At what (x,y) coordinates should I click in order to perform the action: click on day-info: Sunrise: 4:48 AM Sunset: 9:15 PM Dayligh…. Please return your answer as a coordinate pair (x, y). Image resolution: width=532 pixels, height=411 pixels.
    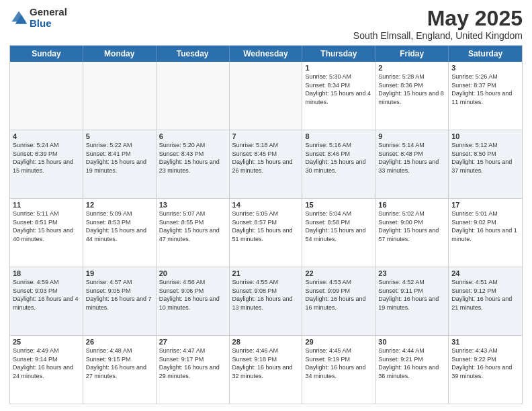
    Looking at the image, I should click on (120, 363).